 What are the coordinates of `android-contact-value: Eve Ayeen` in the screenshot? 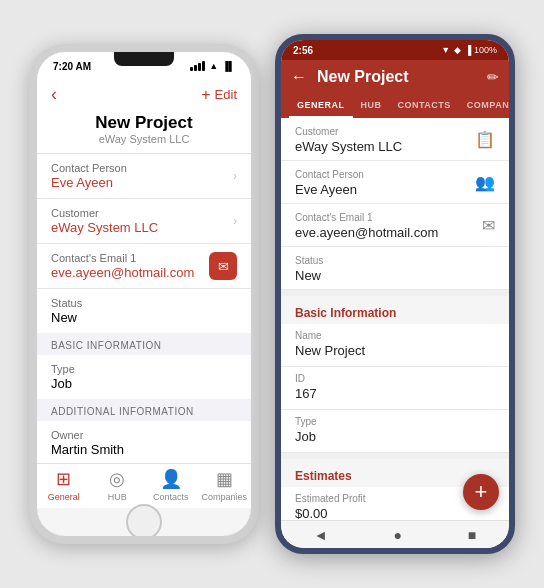 It's located at (385, 190).